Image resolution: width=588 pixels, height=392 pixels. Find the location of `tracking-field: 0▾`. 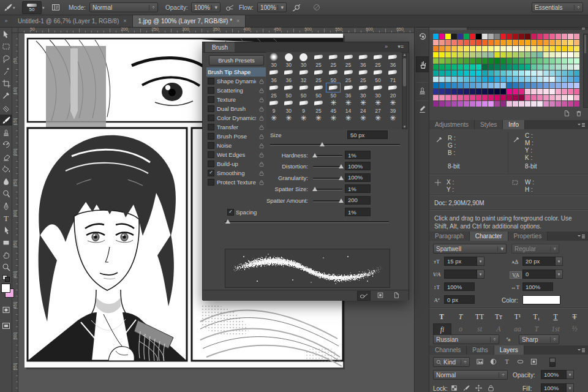

tracking-field: 0▾ is located at coordinates (543, 274).